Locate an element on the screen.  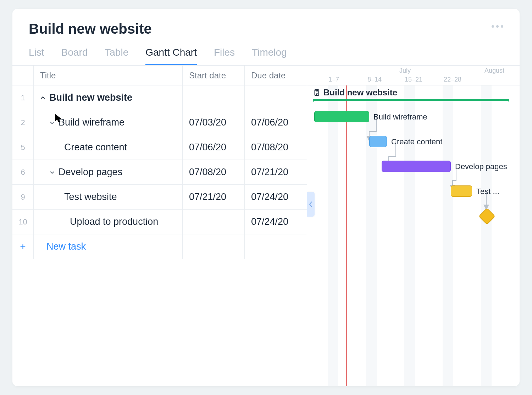
table-row: 6Develop pages07/08/2007/21/20 is located at coordinates (160, 172).